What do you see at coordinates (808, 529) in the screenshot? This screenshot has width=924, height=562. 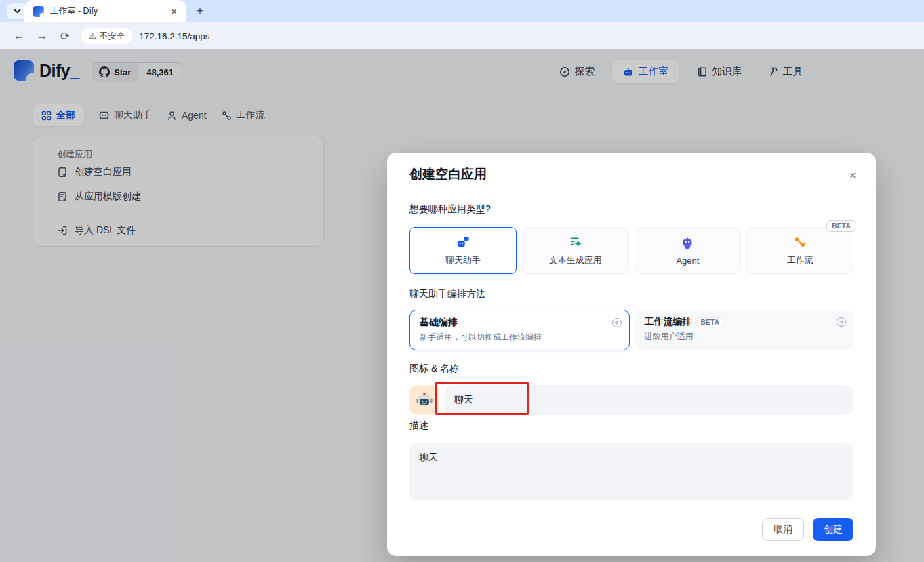 I see `modal-footer: 取消 创建` at bounding box center [808, 529].